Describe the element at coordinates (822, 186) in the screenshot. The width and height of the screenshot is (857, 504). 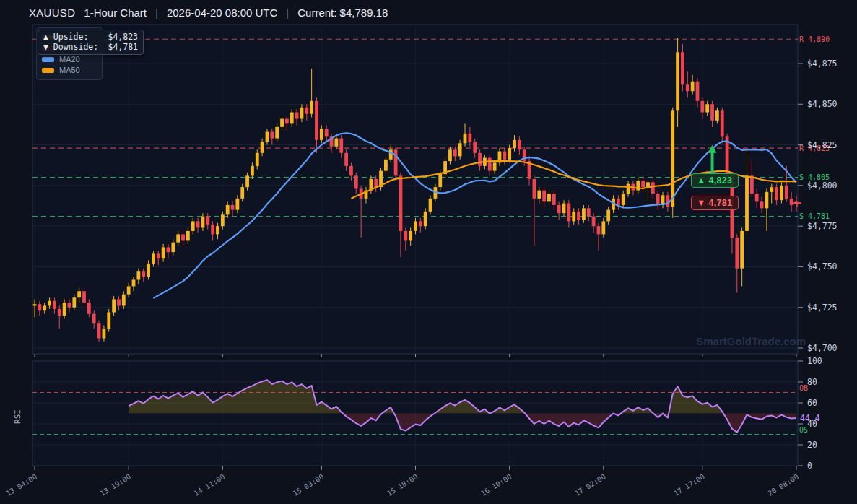
I see `svg-text: $4,800` at that location.